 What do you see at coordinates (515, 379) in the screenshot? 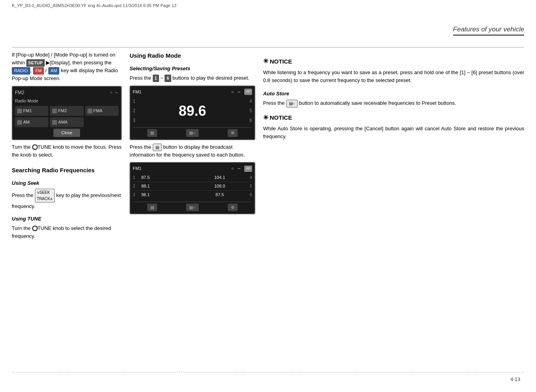
I see `page-number: 4·13` at bounding box center [515, 379].